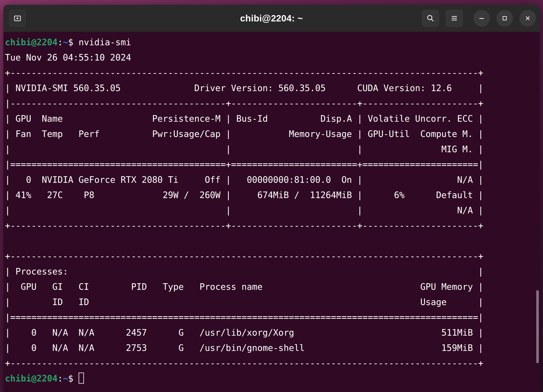 Image resolution: width=543 pixels, height=392 pixels. I want to click on timestamp-line: Tue Nov 26 04:55:10 2024, so click(272, 57).